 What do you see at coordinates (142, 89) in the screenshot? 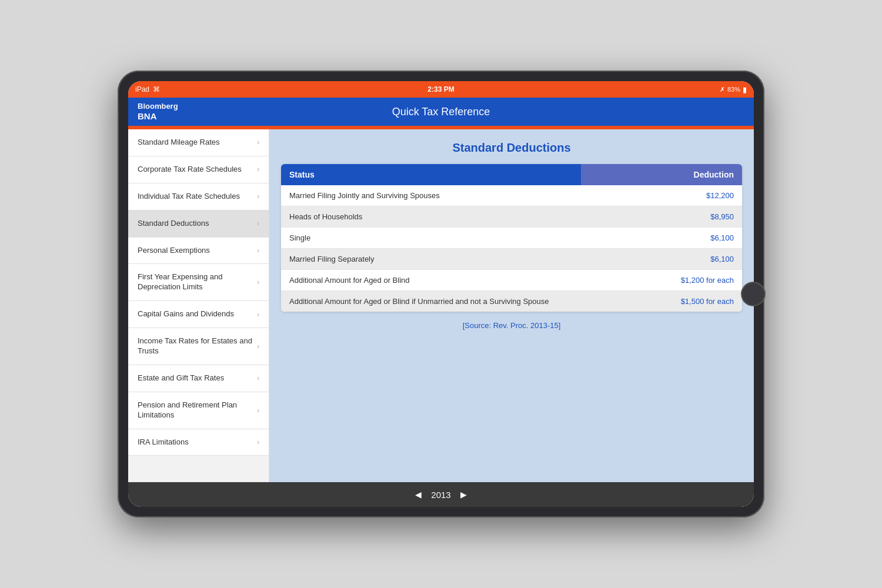
I see `device-name-label: iPad` at bounding box center [142, 89].